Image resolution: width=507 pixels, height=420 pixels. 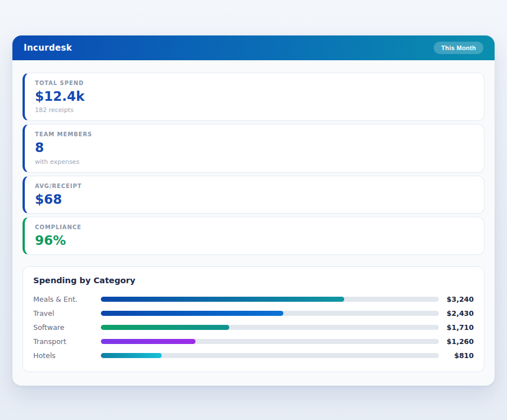 What do you see at coordinates (255, 110) in the screenshot?
I see `stat-sublabel: 182 receipts` at bounding box center [255, 110].